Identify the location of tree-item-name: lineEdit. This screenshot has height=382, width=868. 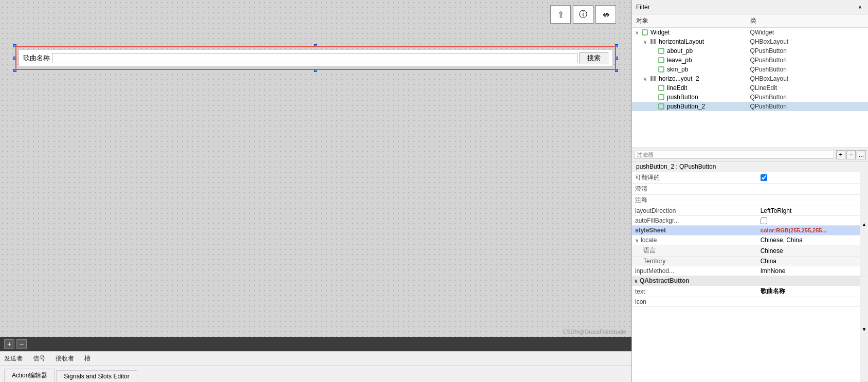
(692, 88).